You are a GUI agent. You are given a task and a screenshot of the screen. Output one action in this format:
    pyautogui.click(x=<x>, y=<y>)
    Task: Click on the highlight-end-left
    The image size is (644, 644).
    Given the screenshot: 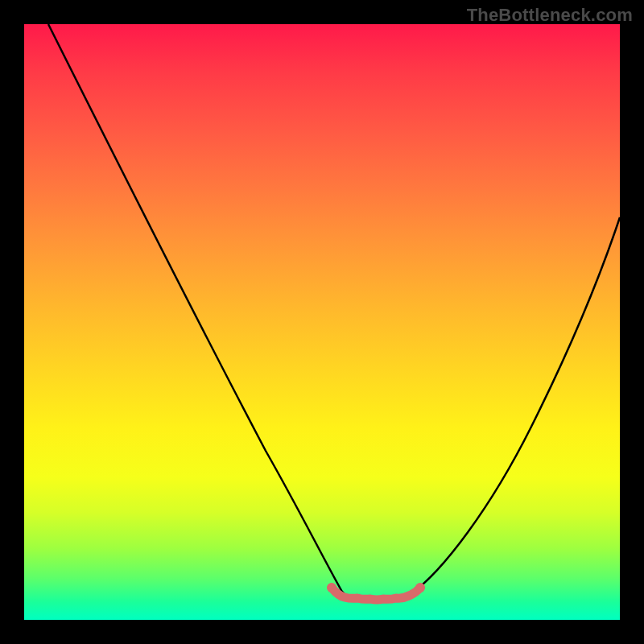 What is the action you would take?
    pyautogui.click(x=332, y=588)
    